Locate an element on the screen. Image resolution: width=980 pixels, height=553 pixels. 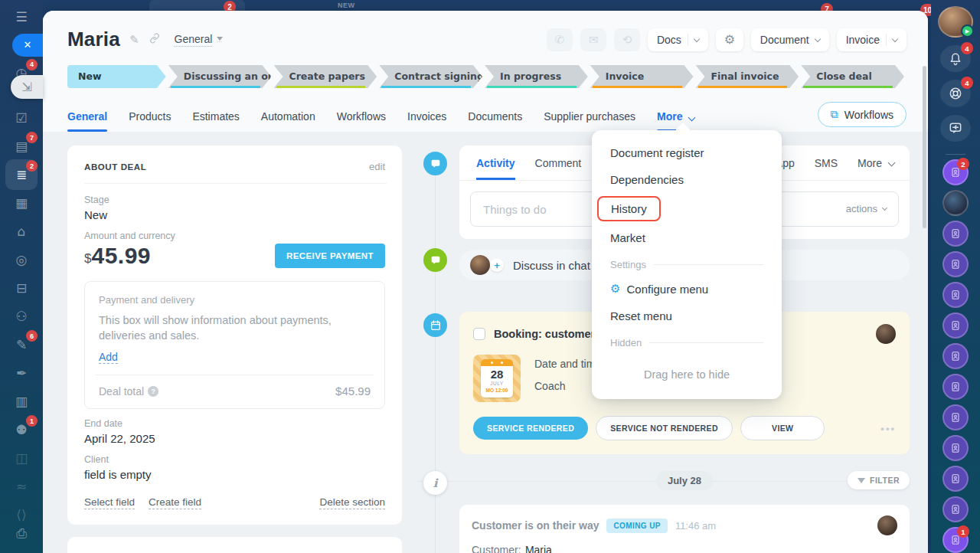
menu-item-configure-menu: ⚙ Configure menu is located at coordinates (687, 289).